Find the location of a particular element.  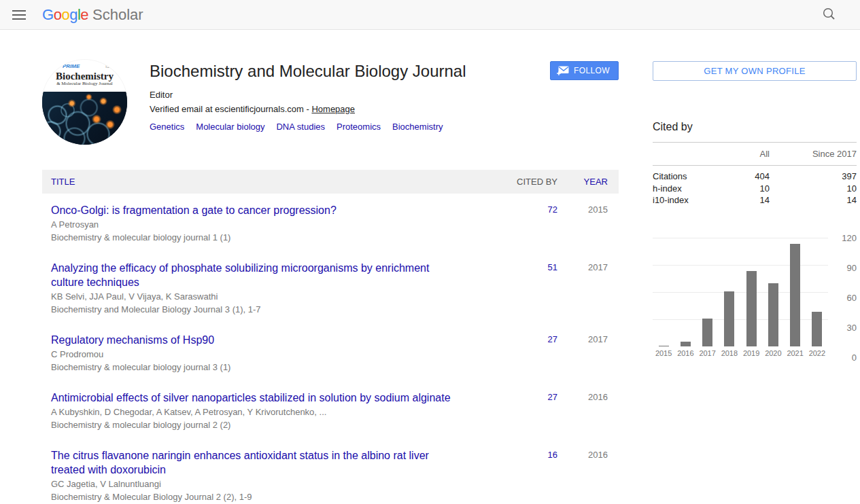

chart-year-label: 2021 is located at coordinates (795, 353).